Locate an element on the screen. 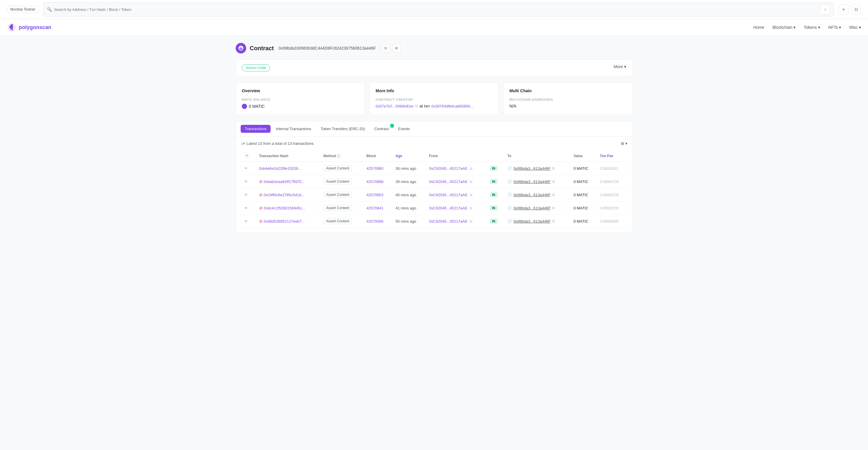 Image resolution: width=868 pixels, height=450 pixels. txn-hash-link: 0x30763dfb4ca665800... is located at coordinates (452, 106).